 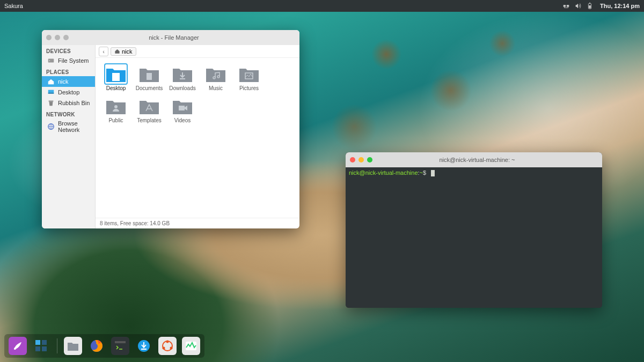 I want to click on terminal-cursor, so click(x=433, y=173).